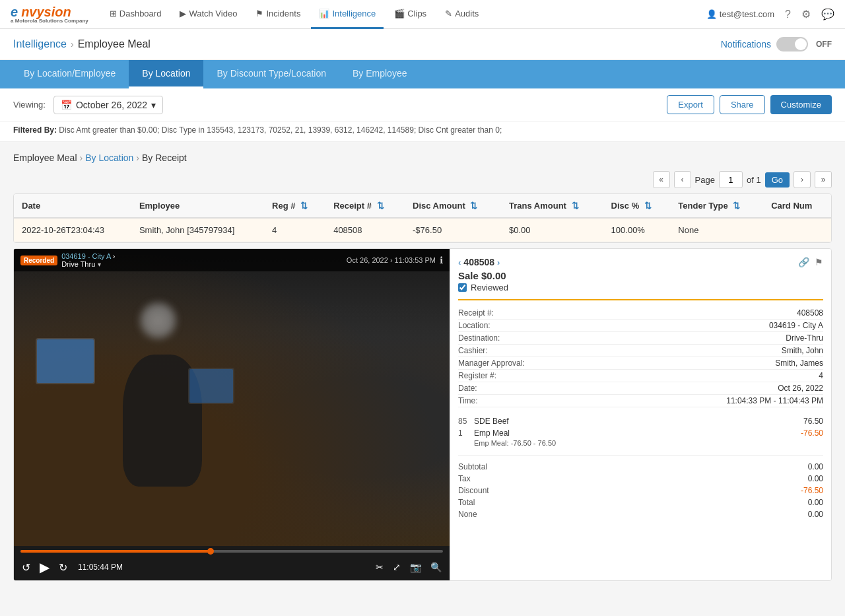 This screenshot has height=616, width=845. Describe the element at coordinates (232, 567) in the screenshot. I see `controls-row: ↺ ▶ ↻ 11:05:44 PM ✂ ⤢ 📷 🔍` at that location.